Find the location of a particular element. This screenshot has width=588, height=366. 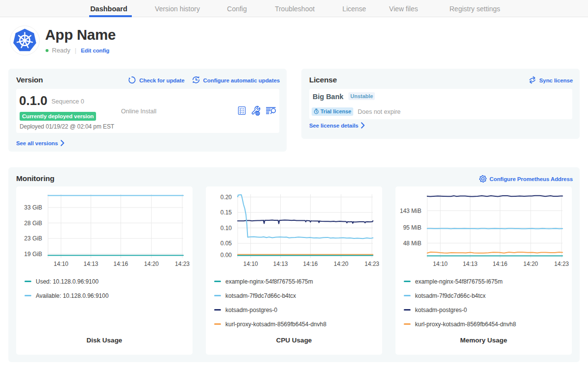

svg-text: 33 GiB is located at coordinates (33, 208).